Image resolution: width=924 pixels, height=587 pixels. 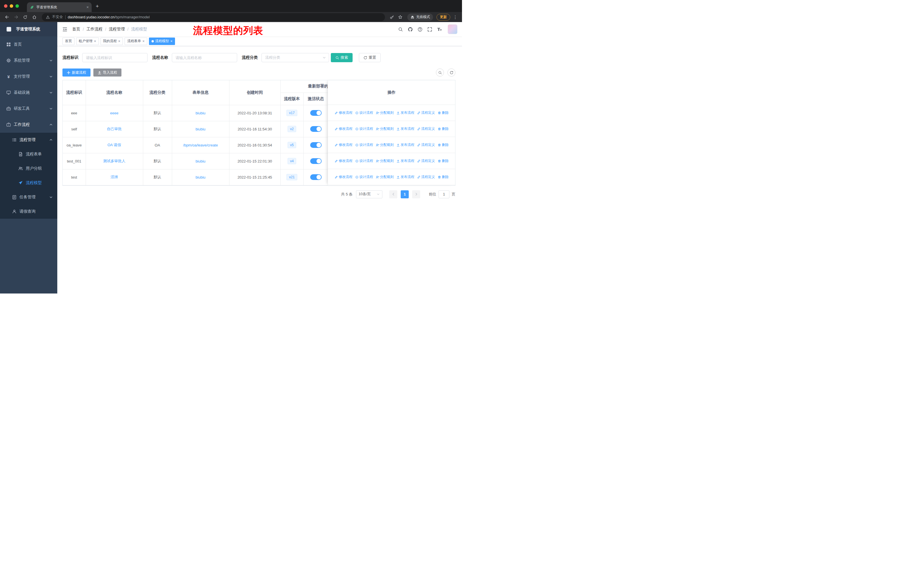 I want to click on page-size-select: 10条/页, so click(x=369, y=194).